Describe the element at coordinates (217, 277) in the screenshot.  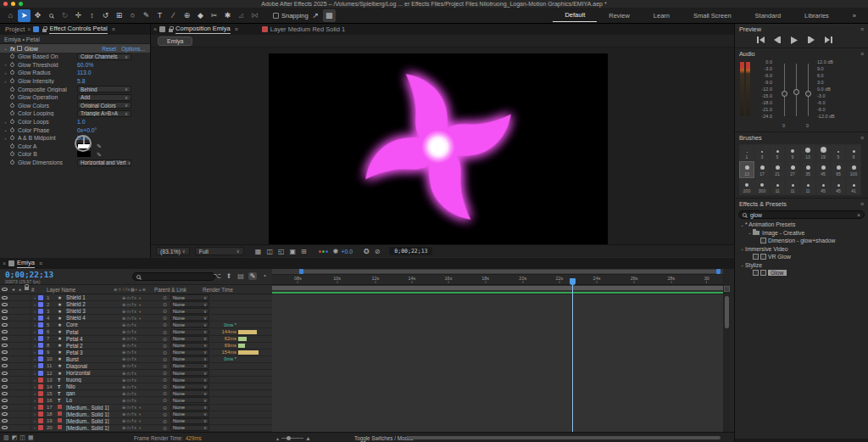
I see `mini-flowchart-icon: ⌥` at that location.